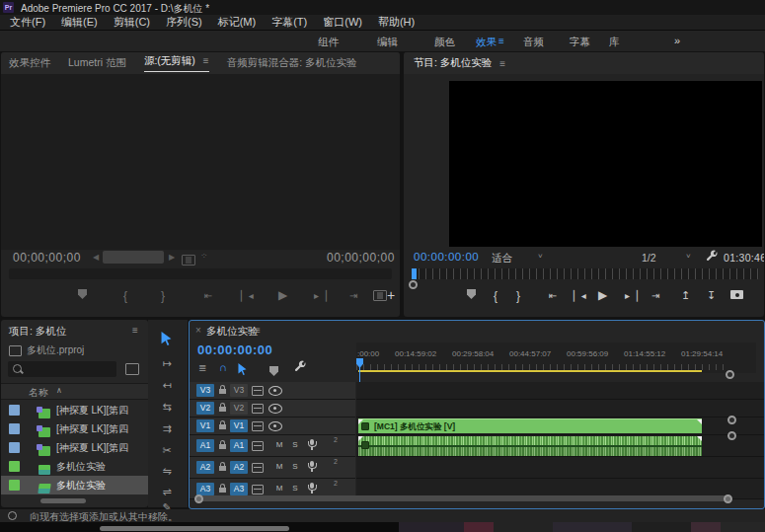 The height and width of the screenshot is (532, 765). What do you see at coordinates (728, 499) in the screenshot?
I see `scrollbar-handle-right` at bounding box center [728, 499].